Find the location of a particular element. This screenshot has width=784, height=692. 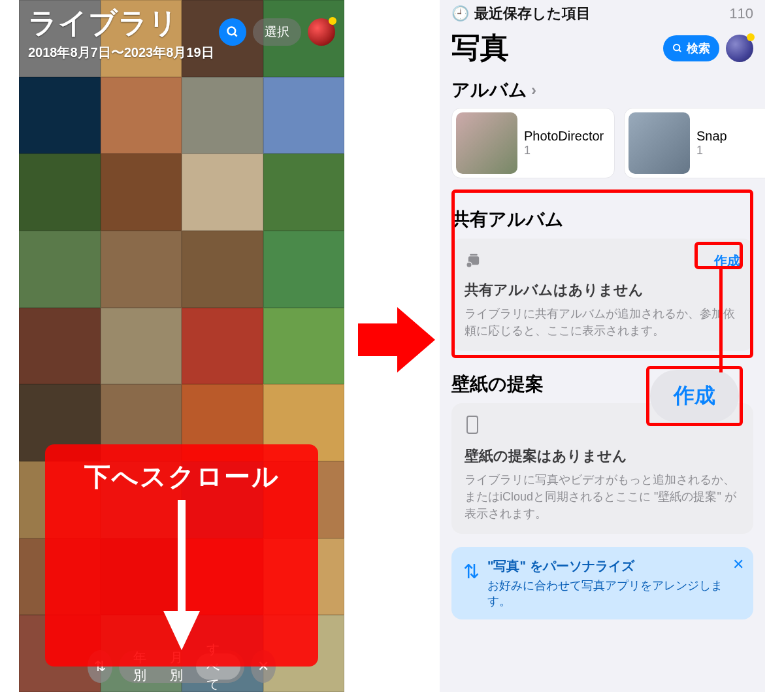

create-shared-button: 作成 is located at coordinates (727, 261).